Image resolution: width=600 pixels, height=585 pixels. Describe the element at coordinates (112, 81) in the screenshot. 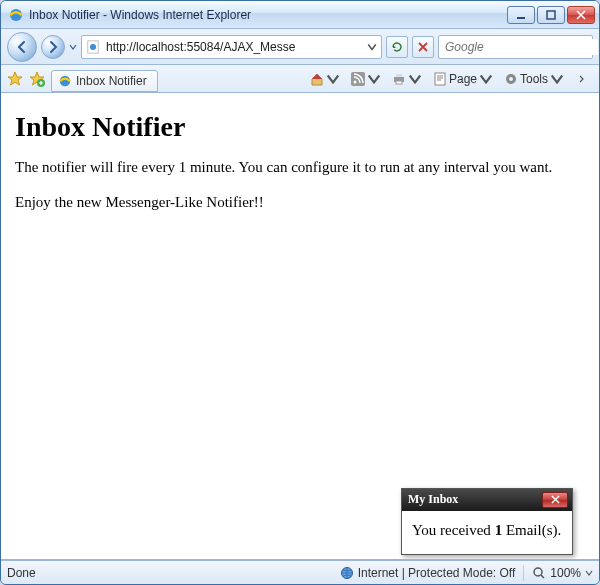

I see `tab-label: Inbox Notifier` at that location.